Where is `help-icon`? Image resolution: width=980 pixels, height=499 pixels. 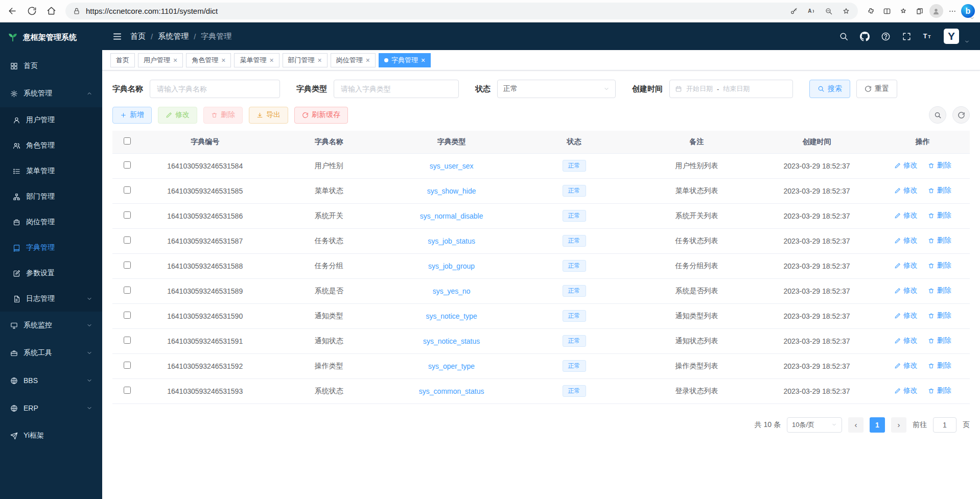
help-icon is located at coordinates (886, 37).